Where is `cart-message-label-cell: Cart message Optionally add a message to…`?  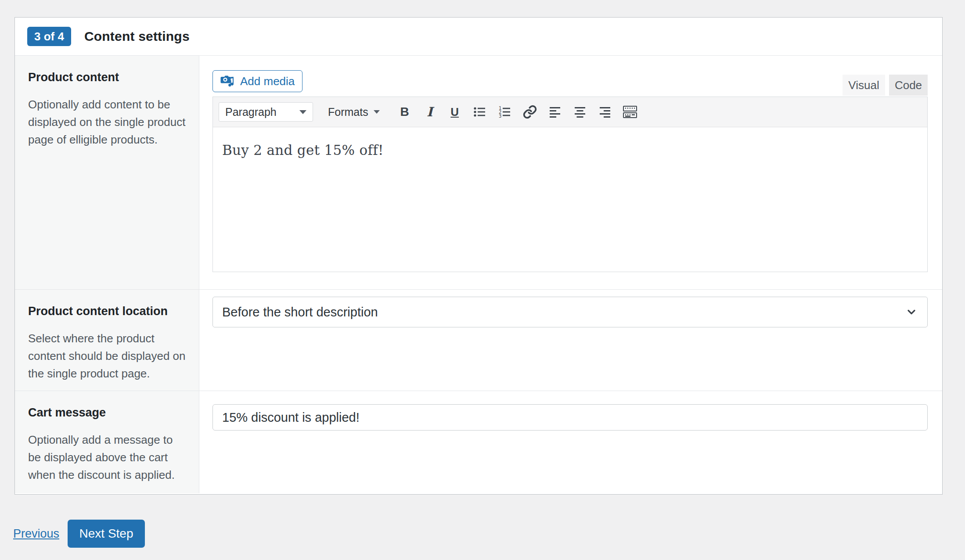 cart-message-label-cell: Cart message Optionally add a message to… is located at coordinates (107, 442).